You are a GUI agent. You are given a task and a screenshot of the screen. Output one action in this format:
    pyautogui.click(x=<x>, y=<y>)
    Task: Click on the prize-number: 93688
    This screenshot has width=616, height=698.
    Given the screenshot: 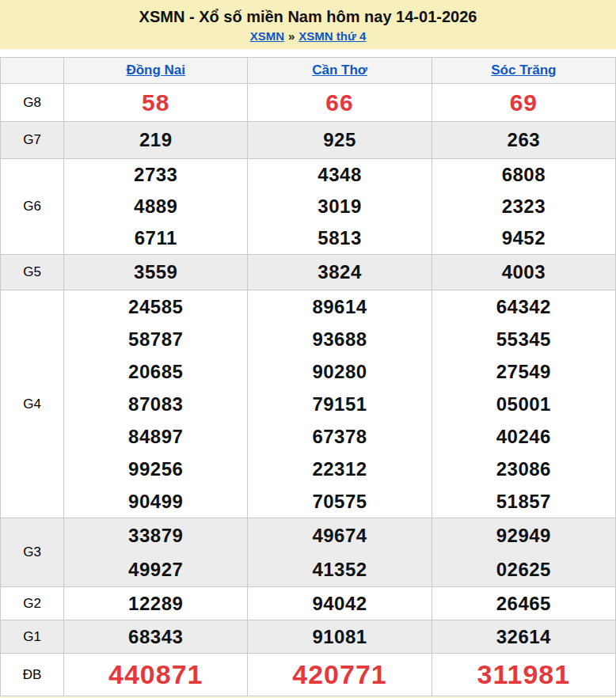 What is the action you would take?
    pyautogui.click(x=339, y=339)
    